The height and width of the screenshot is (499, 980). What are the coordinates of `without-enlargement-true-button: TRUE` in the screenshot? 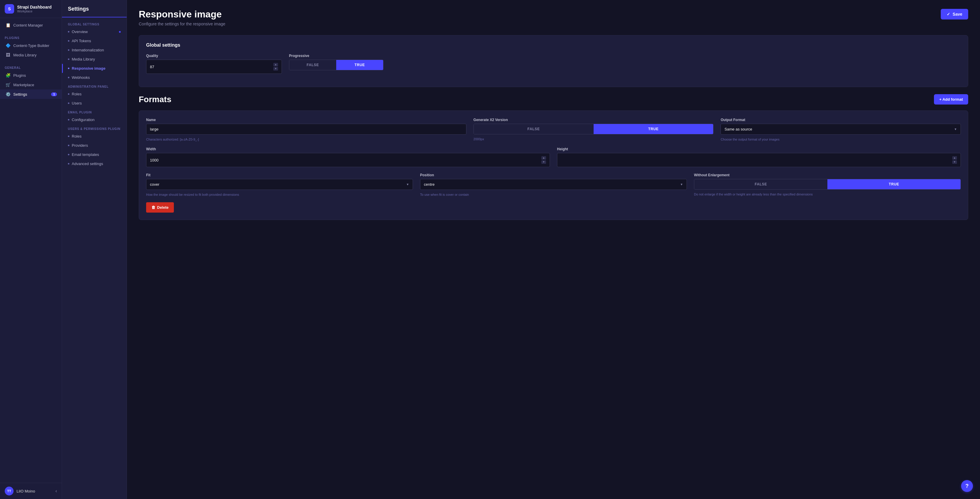 It's located at (894, 184).